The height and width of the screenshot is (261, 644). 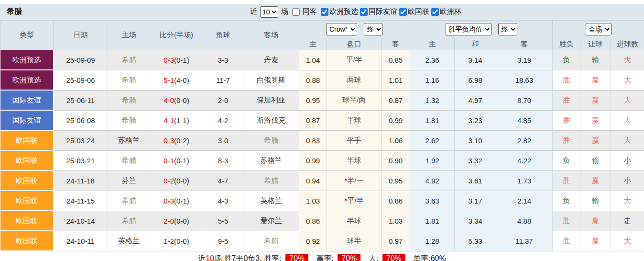 What do you see at coordinates (81, 140) in the screenshot?
I see `match-date: 25-03-24` at bounding box center [81, 140].